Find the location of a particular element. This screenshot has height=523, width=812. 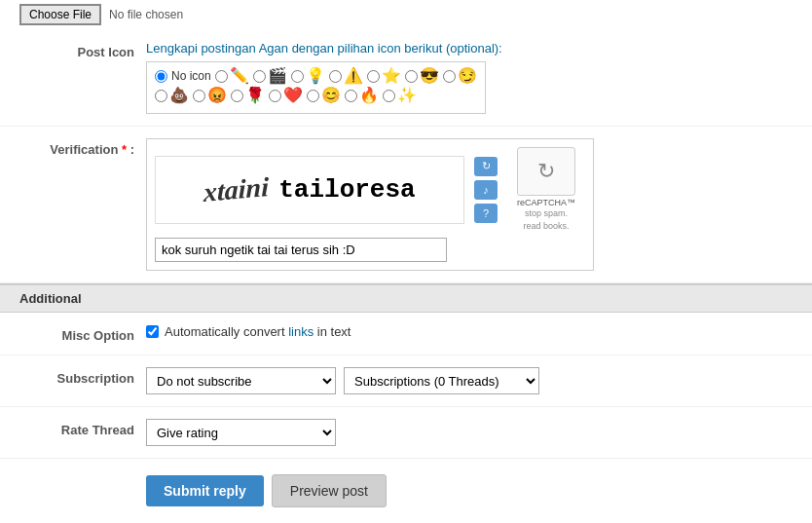

icon-radio-warning is located at coordinates (335, 76).